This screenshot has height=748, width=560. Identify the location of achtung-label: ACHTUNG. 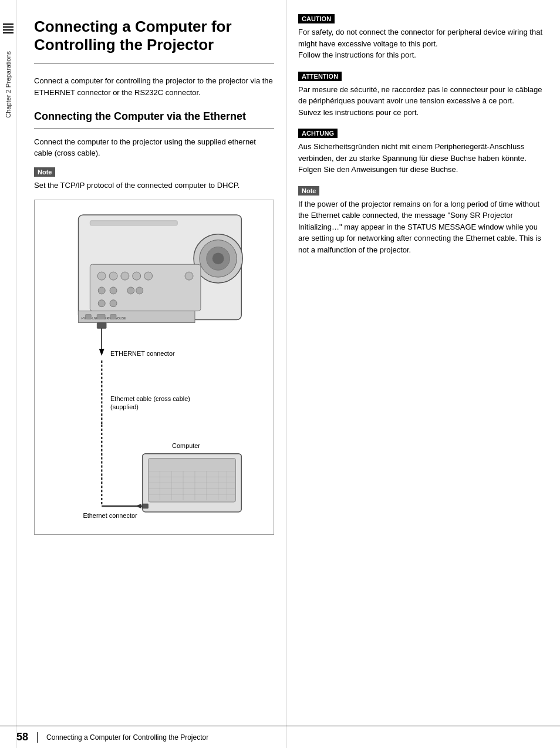
(318, 133).